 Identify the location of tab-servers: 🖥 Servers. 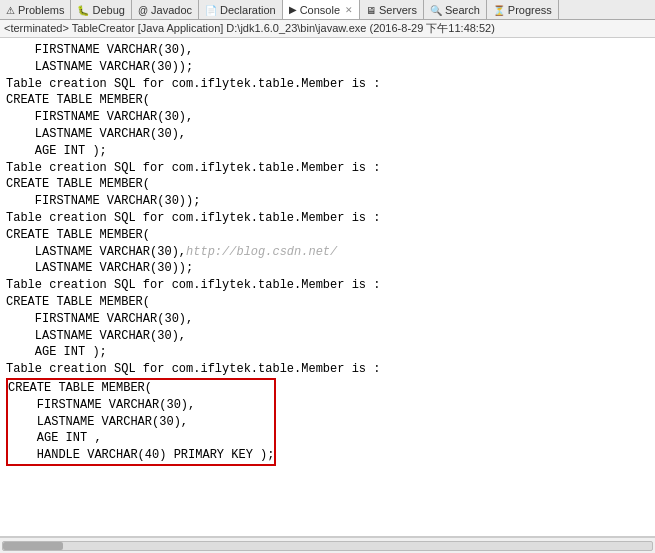
(392, 10).